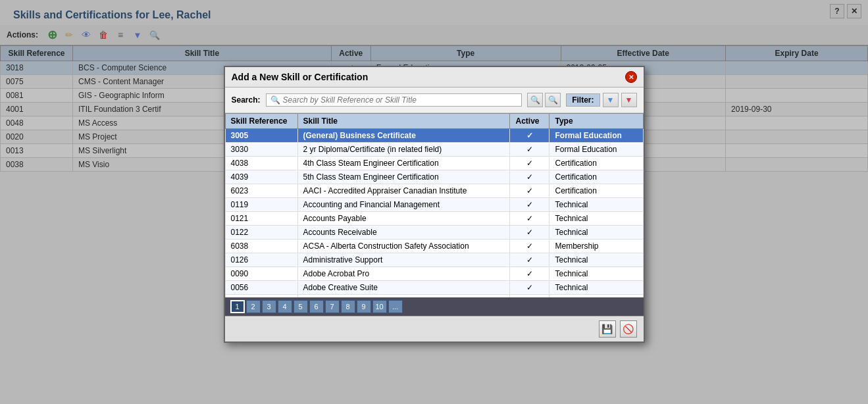  I want to click on modal-cell-ref: 6023, so click(261, 191).